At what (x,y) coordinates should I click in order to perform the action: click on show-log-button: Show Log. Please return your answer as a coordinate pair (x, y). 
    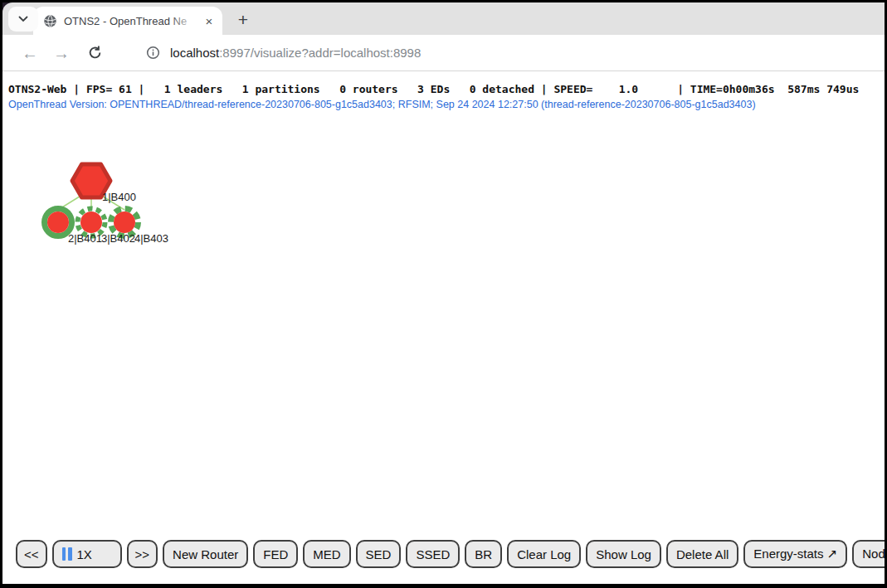
    Looking at the image, I should click on (624, 554).